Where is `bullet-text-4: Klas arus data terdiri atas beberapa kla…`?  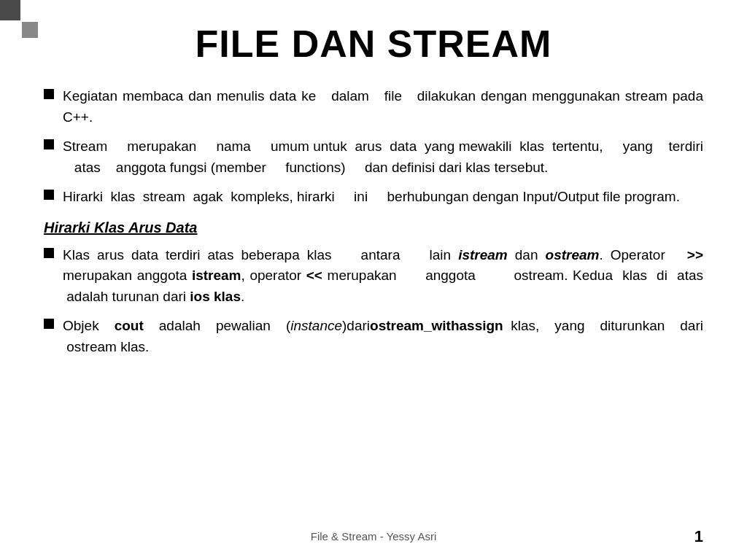 bullet-text-4: Klas arus data terdiri atas beberapa kla… is located at coordinates (383, 276).